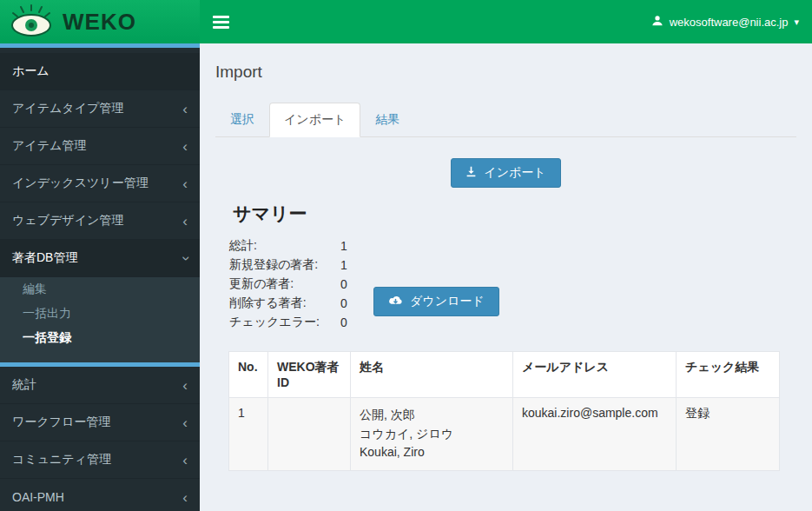 This screenshot has width=812, height=511. I want to click on chevron-down-icon: ‹, so click(186, 258).